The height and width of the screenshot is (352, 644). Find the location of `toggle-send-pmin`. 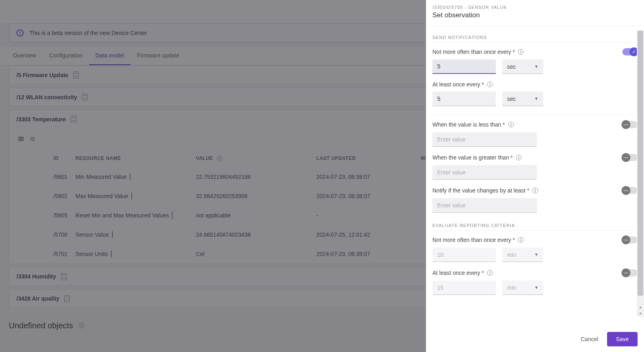

toggle-send-pmin is located at coordinates (630, 52).